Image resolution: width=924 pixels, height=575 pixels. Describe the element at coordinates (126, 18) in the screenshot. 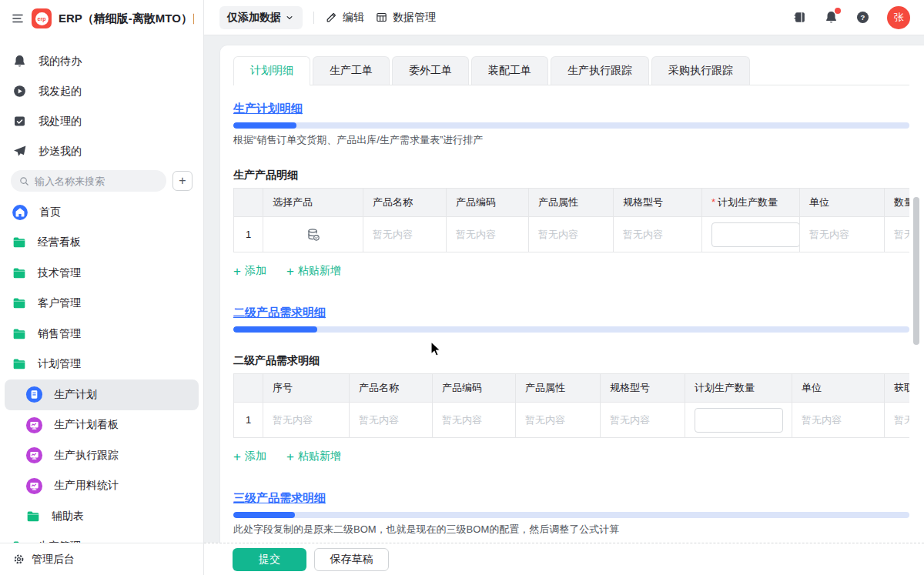

I see `app-title: ERP（精细版-离散MTO）四...` at that location.